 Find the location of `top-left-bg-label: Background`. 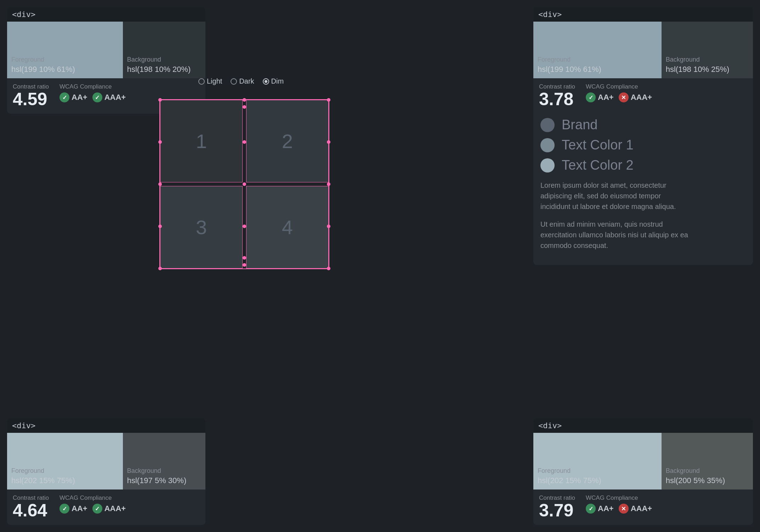

top-left-bg-label: Background is located at coordinates (164, 60).